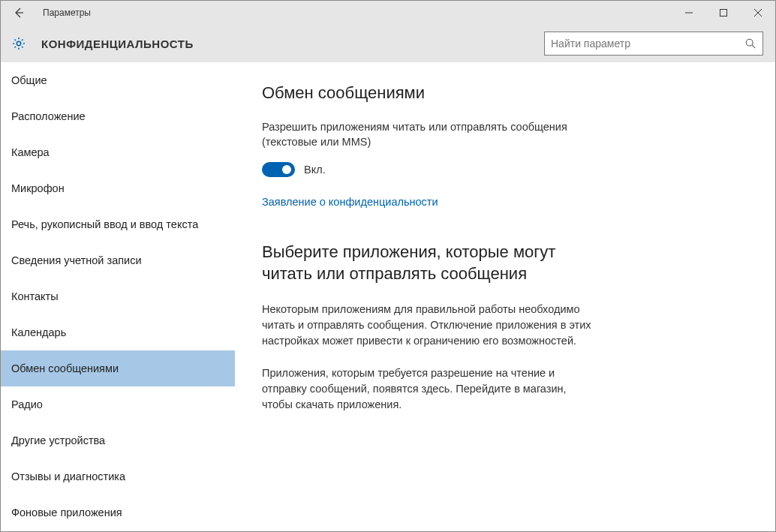  What do you see at coordinates (19, 13) in the screenshot?
I see `back-button` at bounding box center [19, 13].